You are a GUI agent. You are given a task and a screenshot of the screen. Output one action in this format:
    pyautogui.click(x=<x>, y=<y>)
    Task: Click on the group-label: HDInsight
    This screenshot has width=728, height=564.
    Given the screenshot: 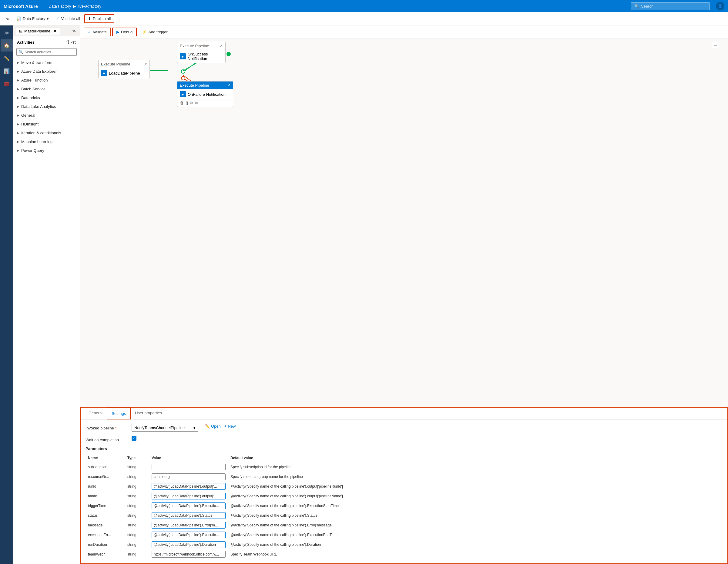 What is the action you would take?
    pyautogui.click(x=30, y=124)
    